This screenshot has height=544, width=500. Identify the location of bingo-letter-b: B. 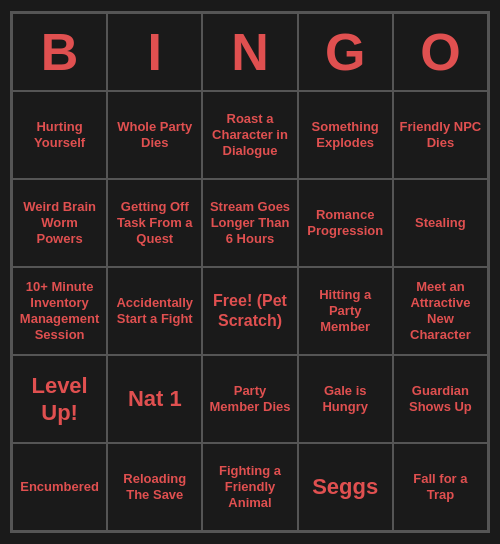
(60, 52).